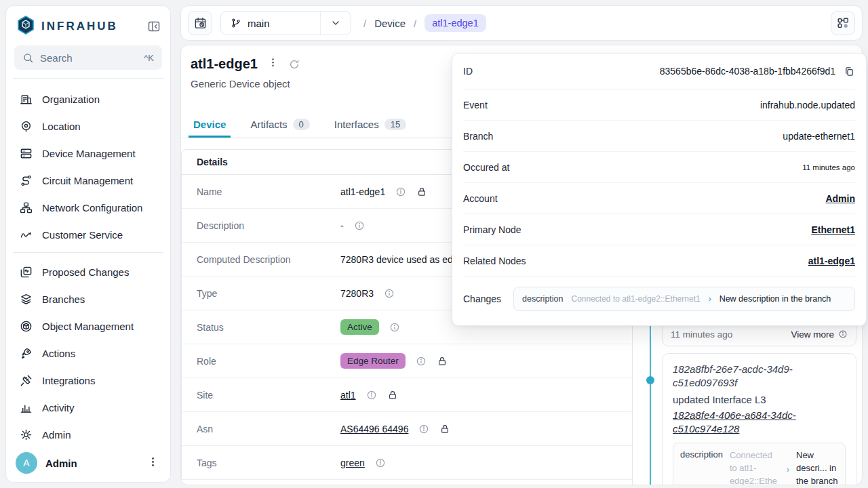 Image resolution: width=868 pixels, height=488 pixels. What do you see at coordinates (26, 126) in the screenshot?
I see `location-icon` at bounding box center [26, 126].